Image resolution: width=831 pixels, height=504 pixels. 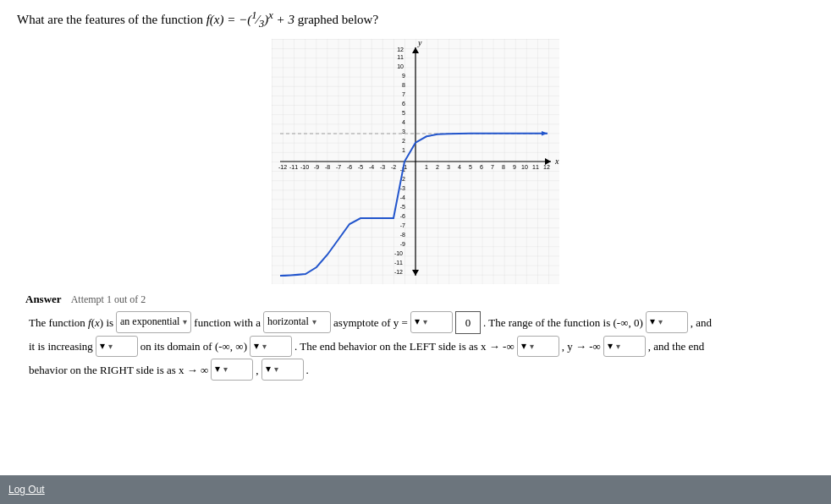 What do you see at coordinates (581, 347) in the screenshot?
I see `row2-y-neginf: , y → -∞` at bounding box center [581, 347].